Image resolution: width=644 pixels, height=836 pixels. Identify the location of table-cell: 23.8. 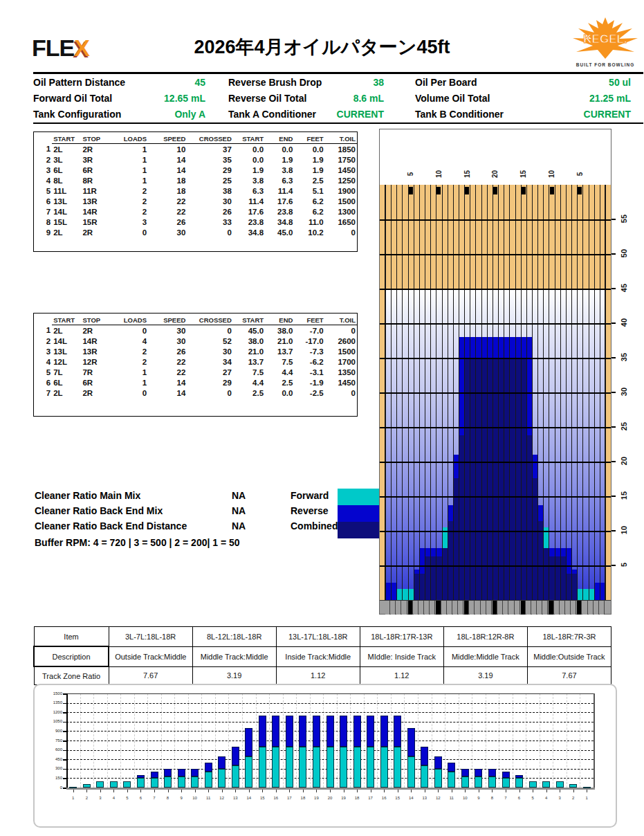
(279, 212).